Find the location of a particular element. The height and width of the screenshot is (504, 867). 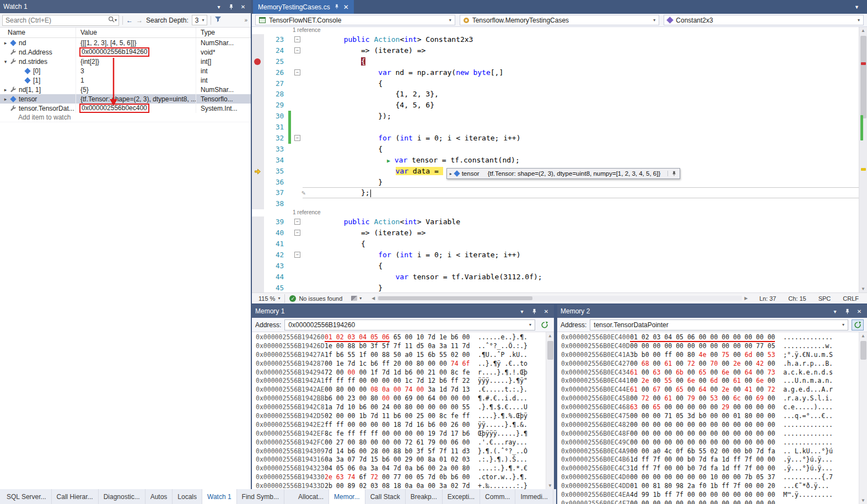

tool-tab-sql-server: SQL Server... is located at coordinates (26, 497).